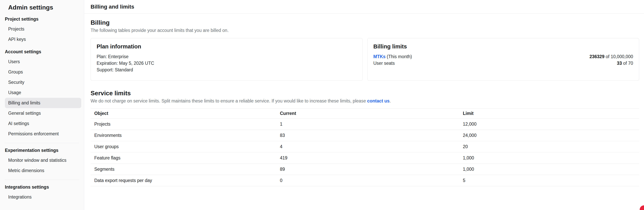 Image resolution: width=644 pixels, height=210 pixels. Describe the element at coordinates (42, 52) in the screenshot. I see `sidebar-section-account-settings: Account settings` at that location.